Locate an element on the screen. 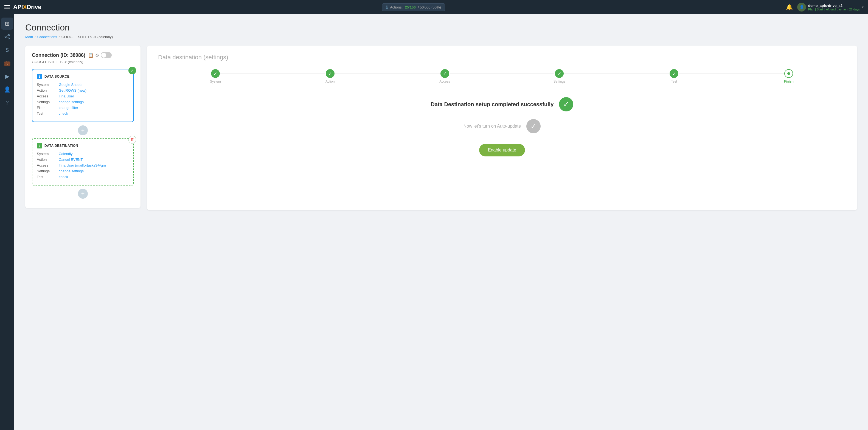 This screenshot has width=868, height=430. navbar-center: ℹ Actions: 25'156 / 50'000 (50%) is located at coordinates (413, 7).